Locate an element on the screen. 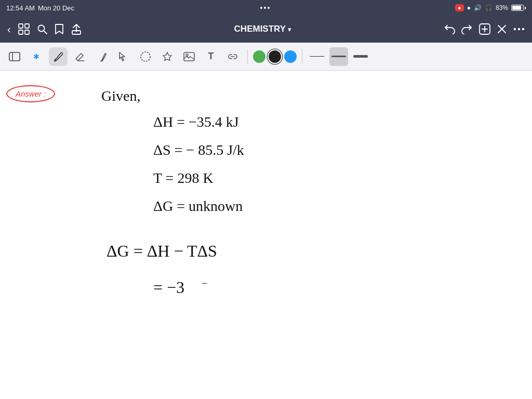 The image size is (532, 399). toolbar: ✱ is located at coordinates (266, 57).